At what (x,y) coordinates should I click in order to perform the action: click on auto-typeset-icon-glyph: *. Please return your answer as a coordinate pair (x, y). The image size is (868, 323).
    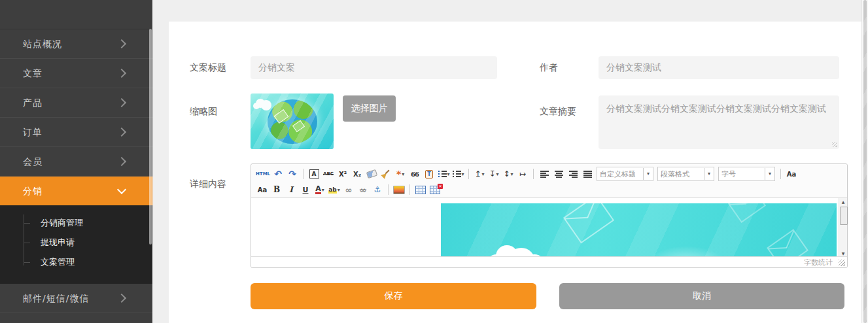
    Looking at the image, I should click on (399, 174).